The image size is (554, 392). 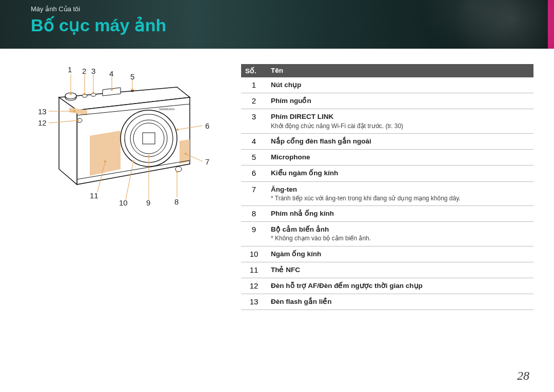 I want to click on table-row: 11Thẻ NFC, so click(x=387, y=271).